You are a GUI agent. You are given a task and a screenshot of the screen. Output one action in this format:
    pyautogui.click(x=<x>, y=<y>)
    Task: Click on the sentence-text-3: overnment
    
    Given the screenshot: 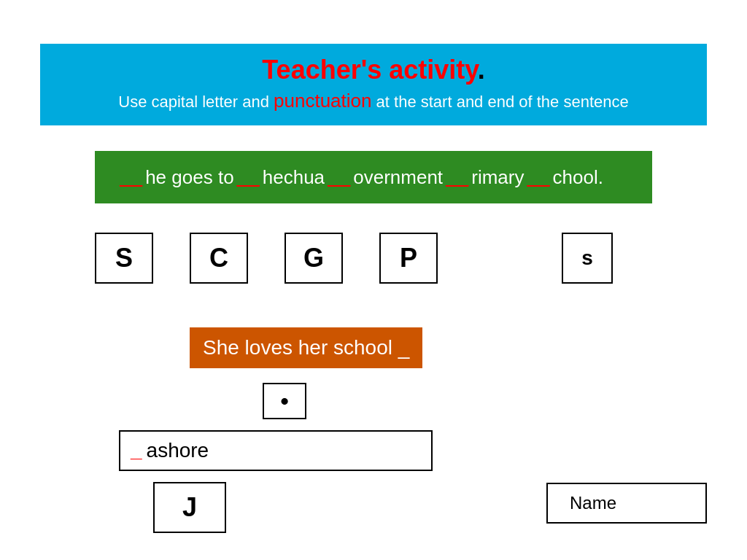 What is the action you would take?
    pyautogui.click(x=398, y=178)
    